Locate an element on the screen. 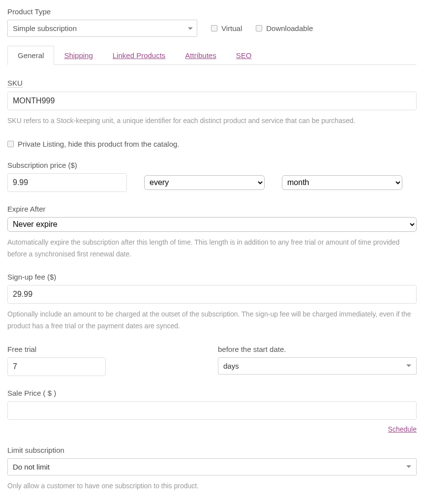  virtual-checkbox: Virtual is located at coordinates (226, 29).